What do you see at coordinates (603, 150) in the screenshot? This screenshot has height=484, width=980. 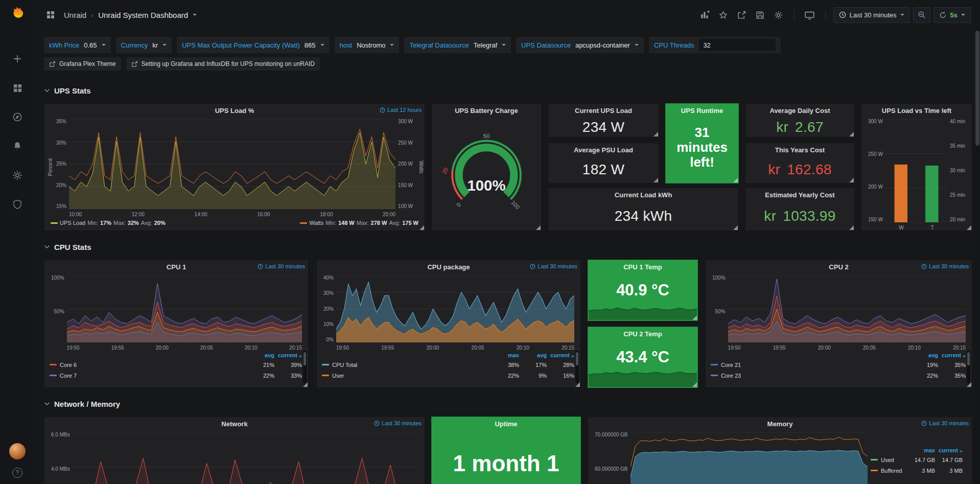 I see `panel-title: Average PSU Load` at bounding box center [603, 150].